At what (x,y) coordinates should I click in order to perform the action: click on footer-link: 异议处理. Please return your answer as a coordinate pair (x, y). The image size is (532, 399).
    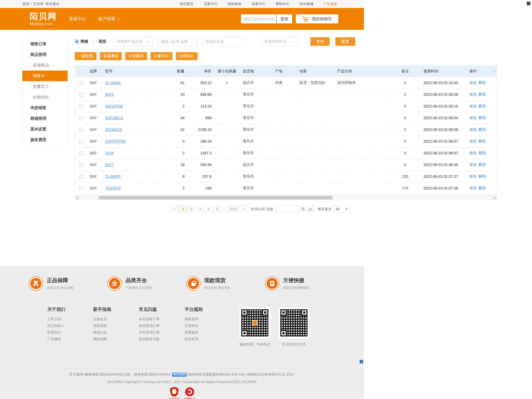
    Looking at the image, I should click on (207, 339).